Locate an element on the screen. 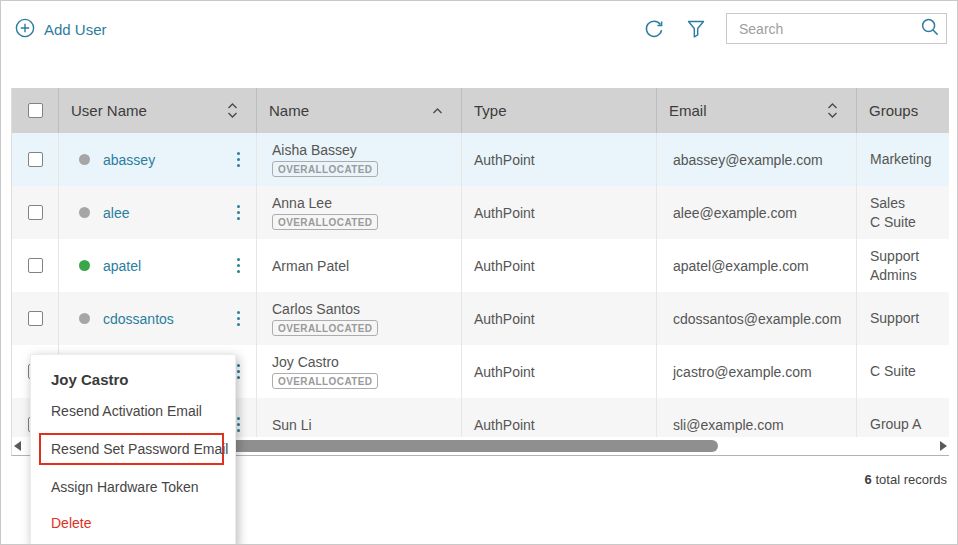  username-cell: alee is located at coordinates (158, 212).